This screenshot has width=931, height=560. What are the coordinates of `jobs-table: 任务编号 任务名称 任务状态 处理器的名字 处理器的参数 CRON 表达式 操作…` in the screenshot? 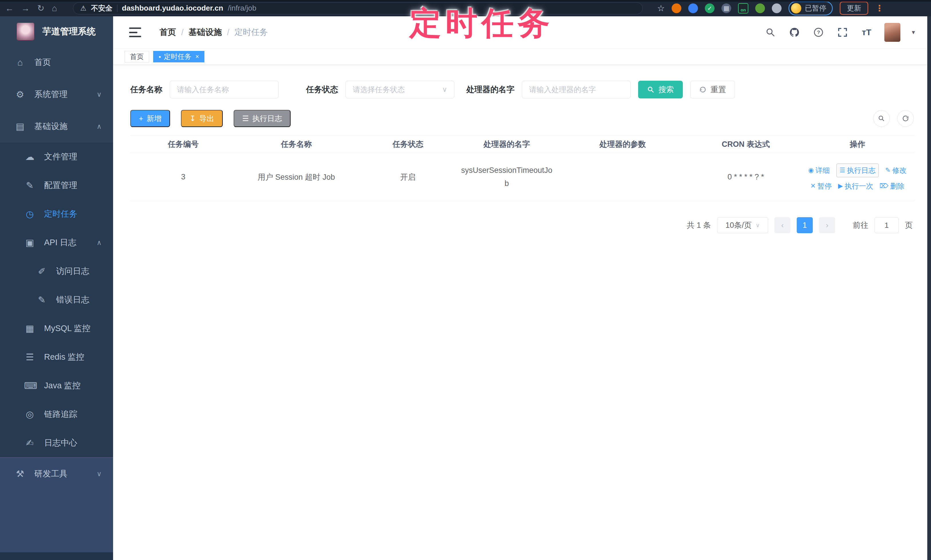 It's located at (523, 168).